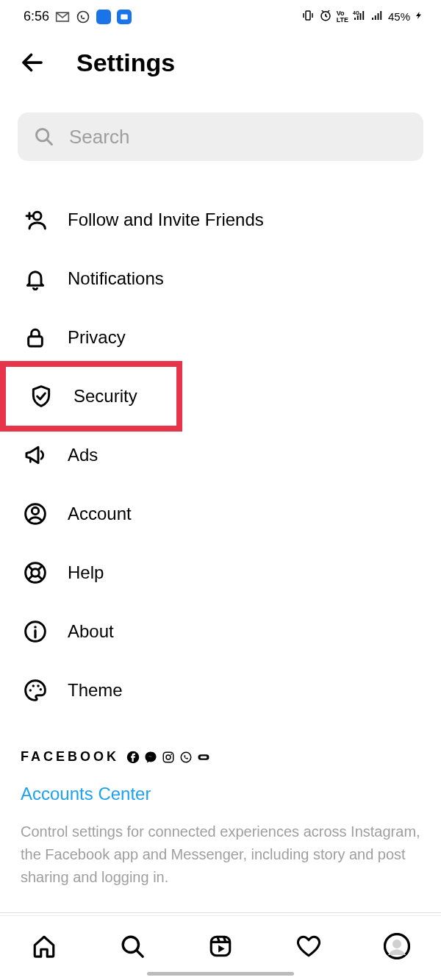  What do you see at coordinates (399, 16) in the screenshot?
I see `battery-text: 45%` at bounding box center [399, 16].